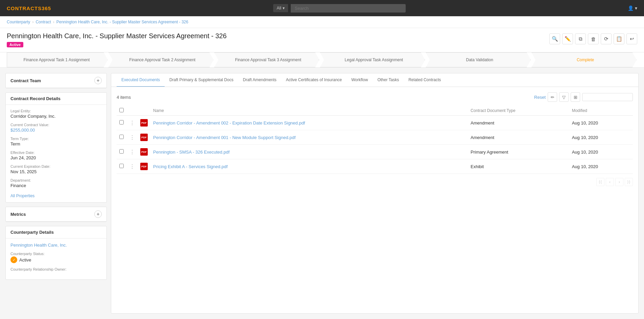 This screenshot has height=319, width=644. I want to click on tab-draft-primary: Draft Primary & Supplemental Docs, so click(201, 80).